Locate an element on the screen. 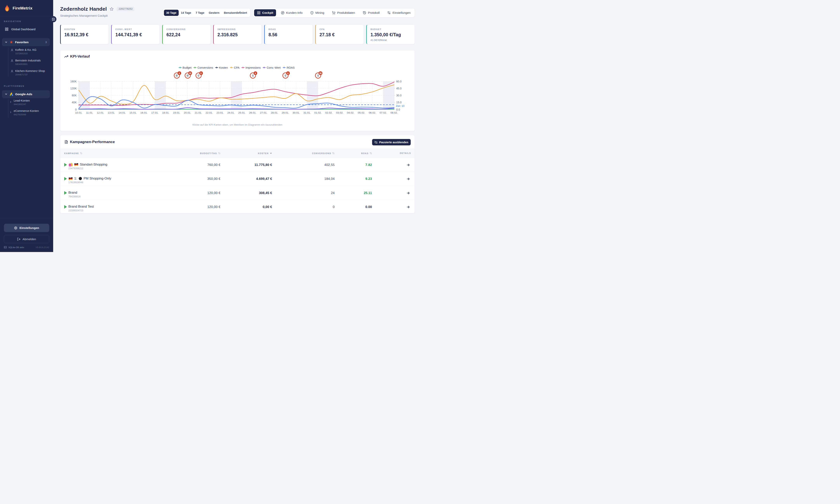  svg-text: 27.01. is located at coordinates (264, 113).